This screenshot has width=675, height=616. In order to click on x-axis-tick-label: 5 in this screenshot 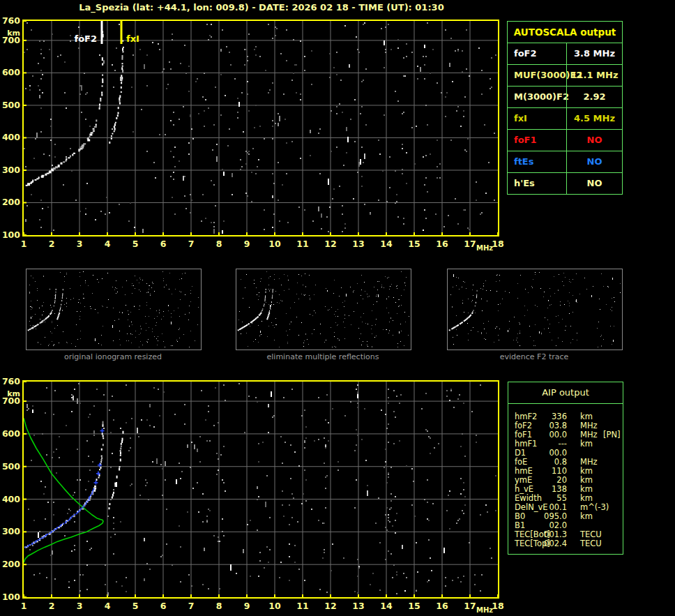, I will do `click(135, 606)`.